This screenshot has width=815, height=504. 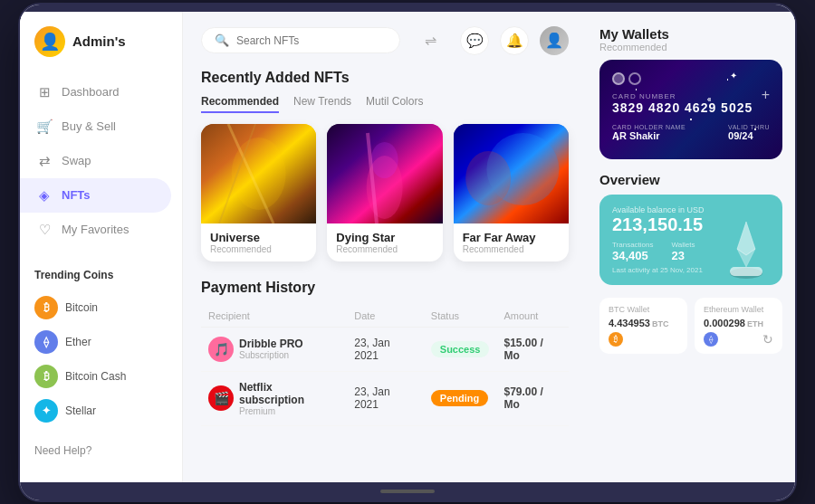 I want to click on coin-item-eth: ⟠ Ether, so click(x=101, y=342).